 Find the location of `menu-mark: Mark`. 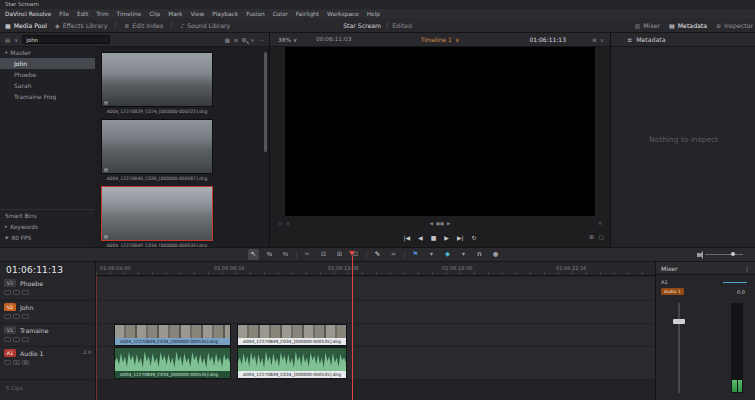

menu-mark: Mark is located at coordinates (175, 14).